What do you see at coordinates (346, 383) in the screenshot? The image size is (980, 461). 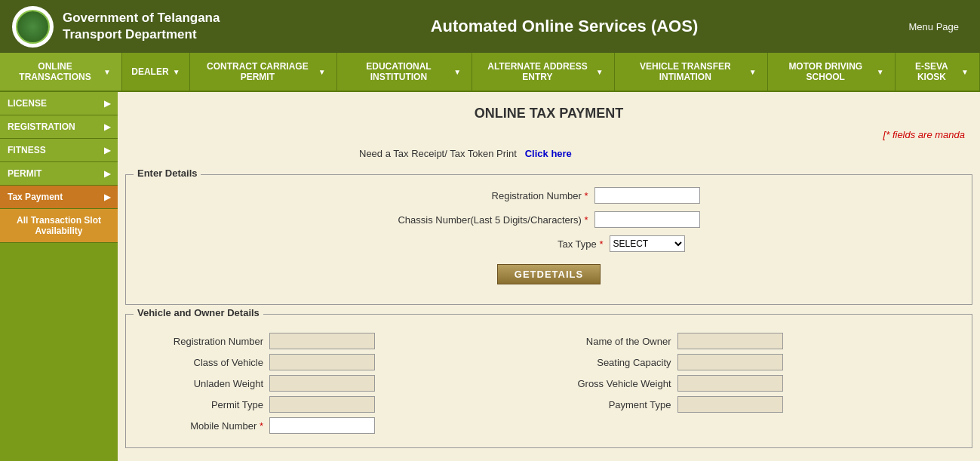 I see `vehicle-left-col: Registration Number Class of Vehicle Unl…` at bounding box center [346, 383].